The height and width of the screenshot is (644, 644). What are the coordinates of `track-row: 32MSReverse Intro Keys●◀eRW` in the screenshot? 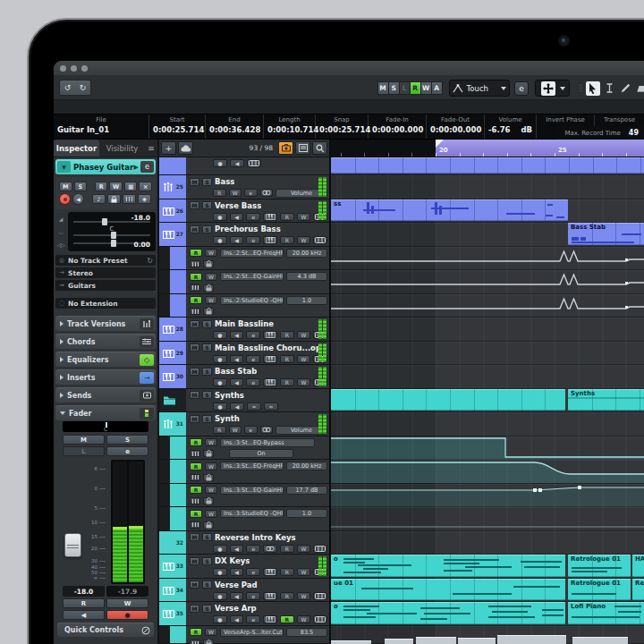 It's located at (244, 544).